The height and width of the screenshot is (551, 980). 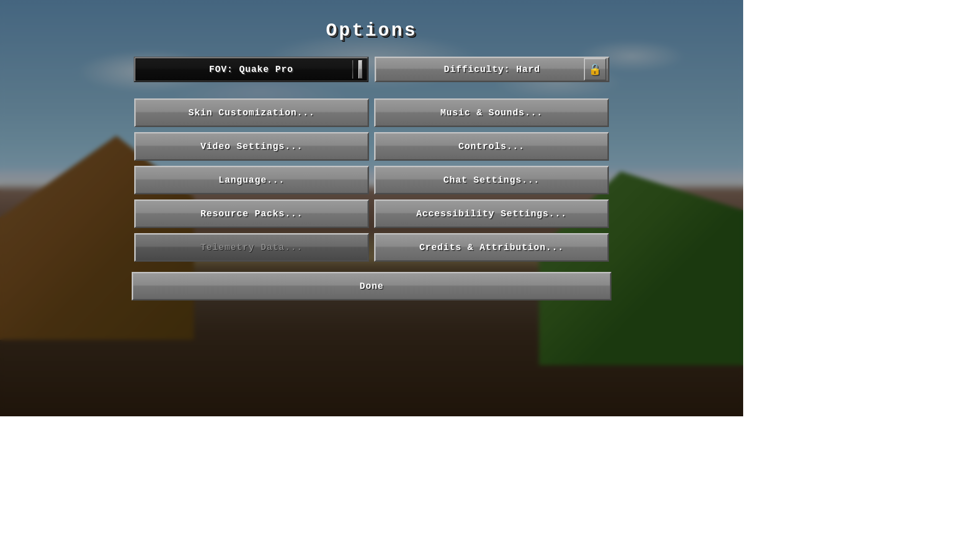 What do you see at coordinates (595, 69) in the screenshot?
I see `lock-symbol: 🔓` at bounding box center [595, 69].